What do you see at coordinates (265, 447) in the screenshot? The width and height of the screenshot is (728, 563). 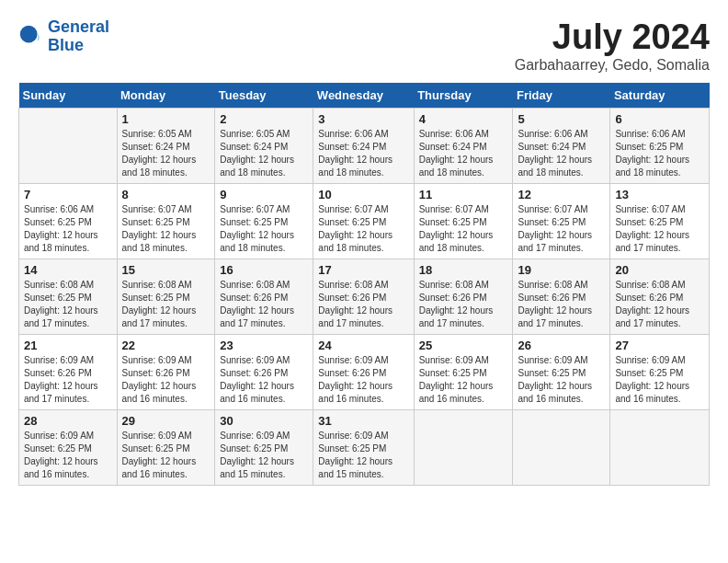 I see `calendar-cell: 30Sunrise: 6:09 AM Sunset: 6:25 PM Dayli…` at bounding box center [265, 447].